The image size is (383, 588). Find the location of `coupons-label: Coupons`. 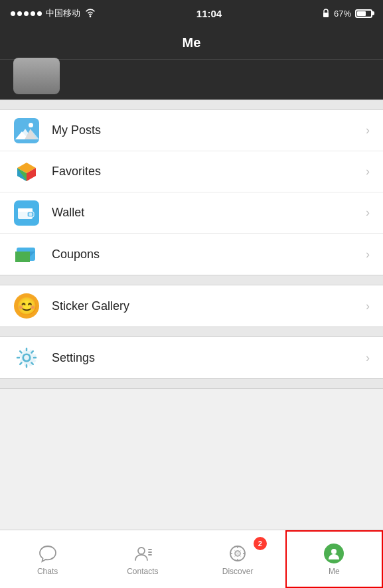

coupons-label: Coupons is located at coordinates (208, 255).